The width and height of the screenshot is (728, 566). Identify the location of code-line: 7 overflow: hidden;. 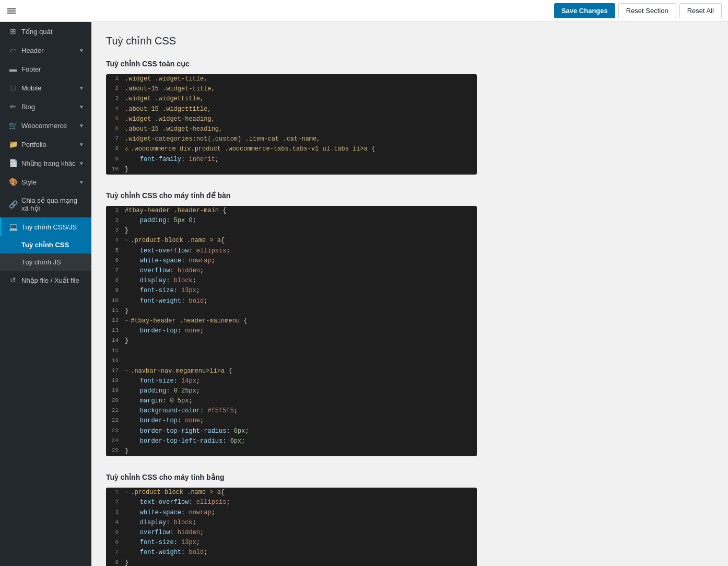
(291, 271).